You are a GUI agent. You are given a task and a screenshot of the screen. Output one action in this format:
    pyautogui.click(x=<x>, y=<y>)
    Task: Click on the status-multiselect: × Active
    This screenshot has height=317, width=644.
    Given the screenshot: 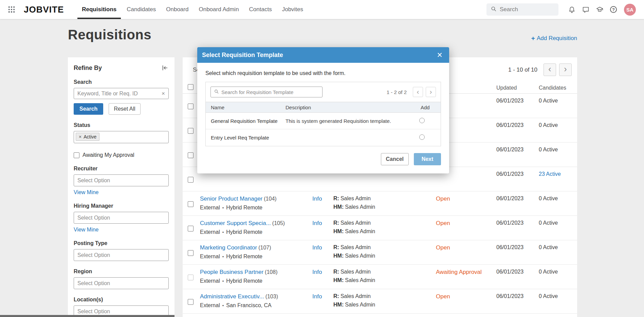 What is the action you would take?
    pyautogui.click(x=121, y=137)
    